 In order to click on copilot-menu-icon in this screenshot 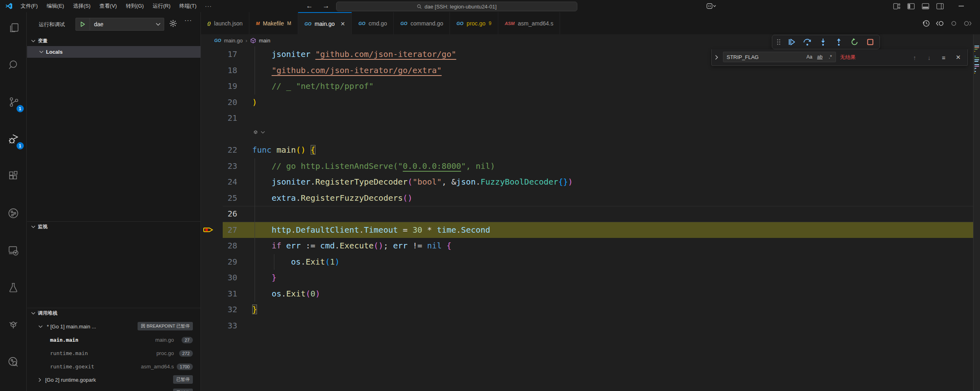, I will do `click(711, 6)`.